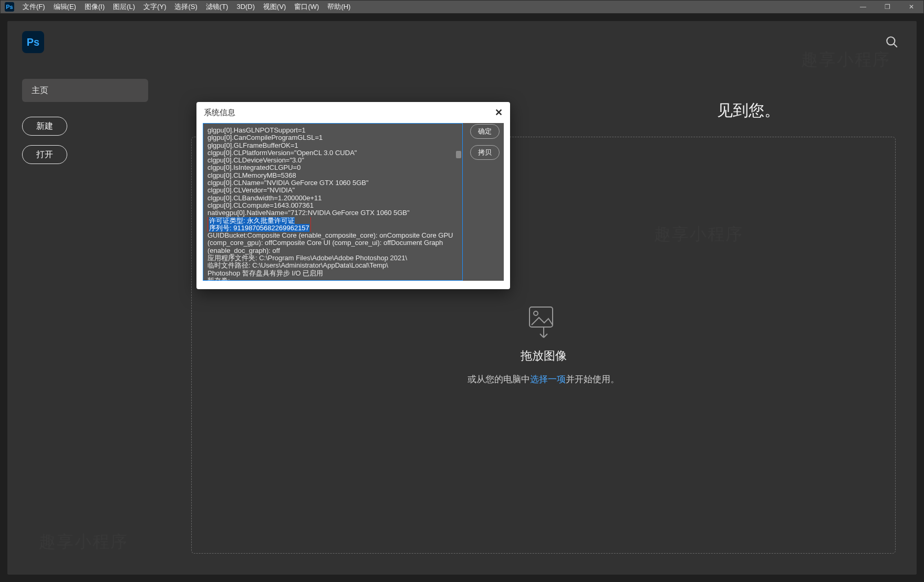 This screenshot has width=924, height=582. Describe the element at coordinates (333, 190) in the screenshot. I see `sysinfo-line: clgpu[0].CLVendor="NVIDIA"` at that location.